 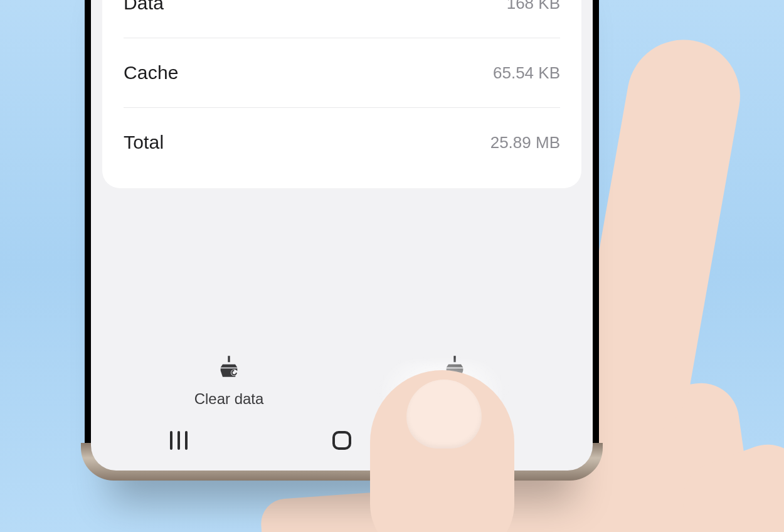 What do you see at coordinates (144, 7) in the screenshot?
I see `storage-row-label: Data` at bounding box center [144, 7].